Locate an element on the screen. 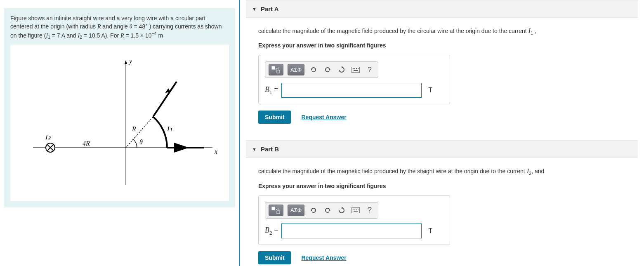 The image size is (644, 266). part-a-request-answer-link: Request Answer is located at coordinates (323, 117).